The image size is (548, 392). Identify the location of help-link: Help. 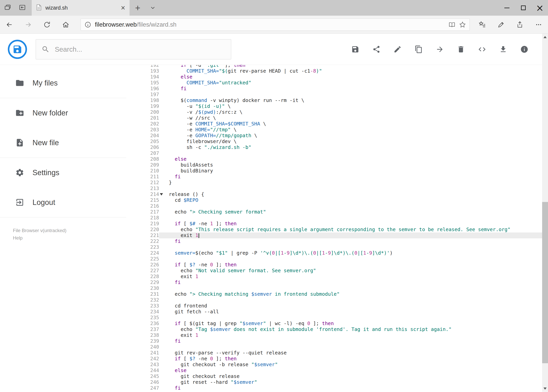
(69, 238).